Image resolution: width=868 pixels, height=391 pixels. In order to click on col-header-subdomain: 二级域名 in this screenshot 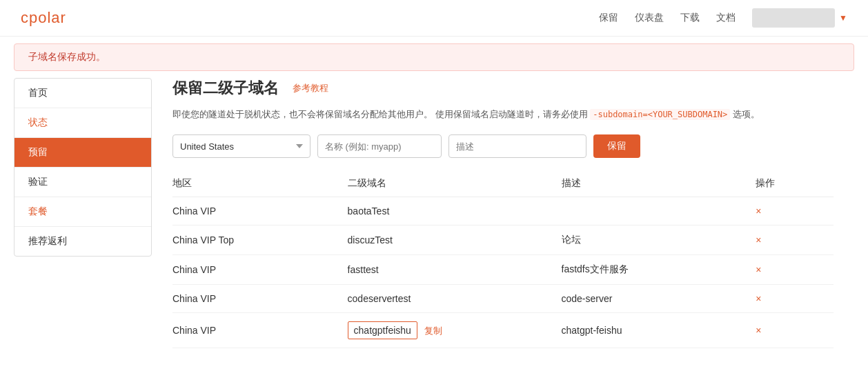, I will do `click(455, 183)`.